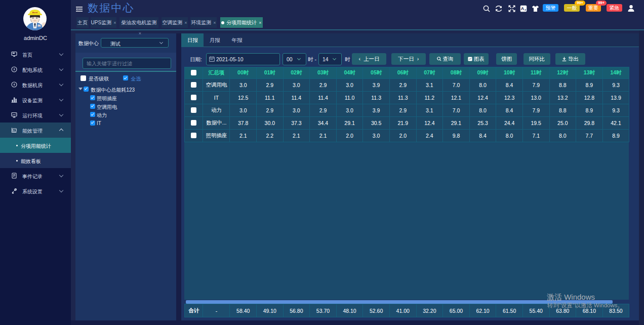 The width and height of the screenshot is (644, 325). I want to click on svg-text: z, so click(526, 10).